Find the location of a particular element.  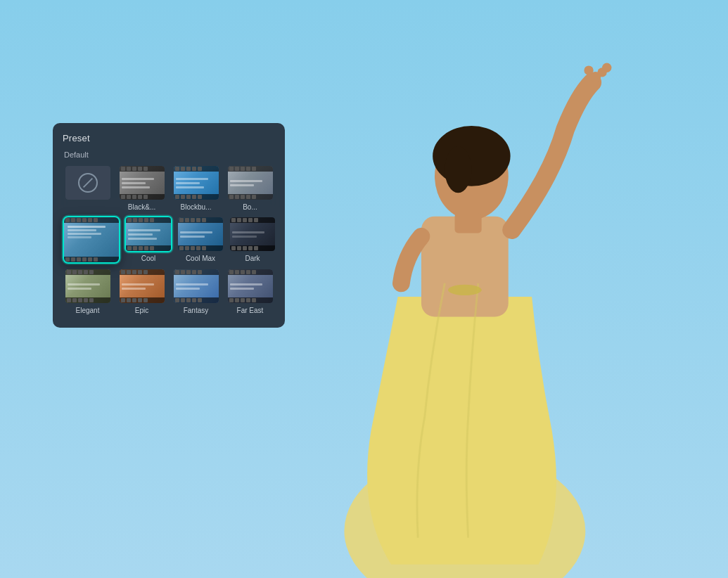

slash-line is located at coordinates (87, 183).